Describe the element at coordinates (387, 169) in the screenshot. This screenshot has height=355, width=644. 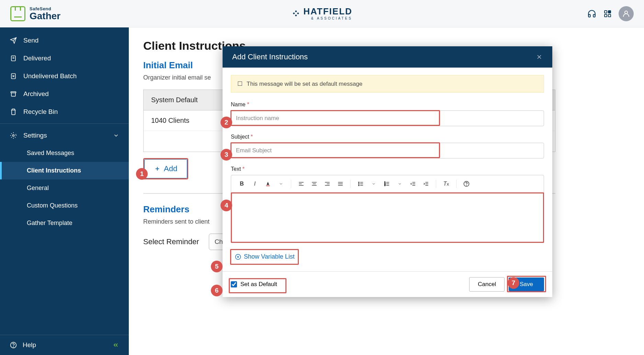
I see `text-label: Text *` at that location.